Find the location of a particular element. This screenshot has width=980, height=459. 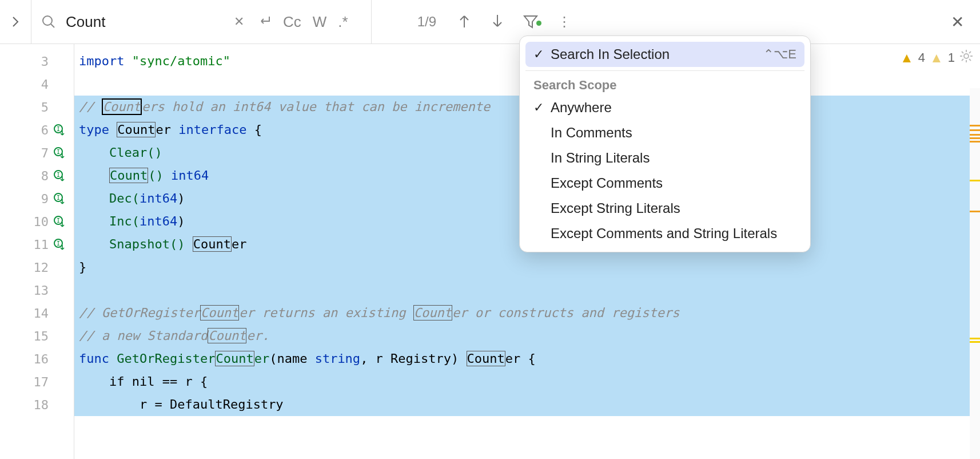

line-number: 17 is located at coordinates (37, 382).